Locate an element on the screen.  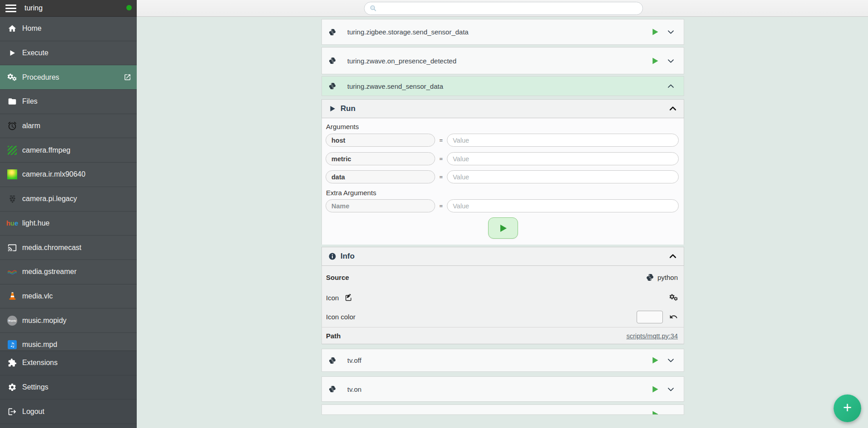
procedure-row: tv.on is located at coordinates (503, 389).